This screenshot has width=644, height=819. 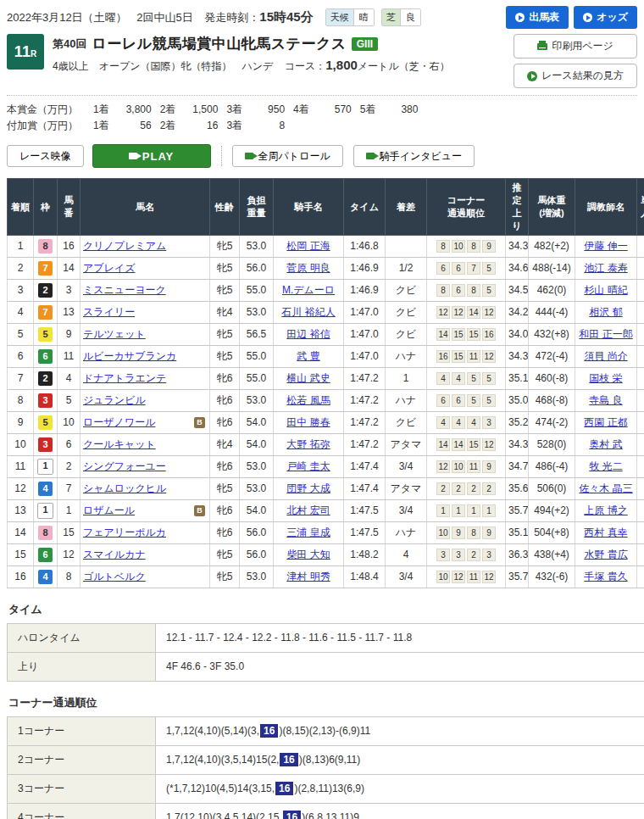 I want to click on horse-name-link: ミスニューヨーク, so click(x=125, y=290).